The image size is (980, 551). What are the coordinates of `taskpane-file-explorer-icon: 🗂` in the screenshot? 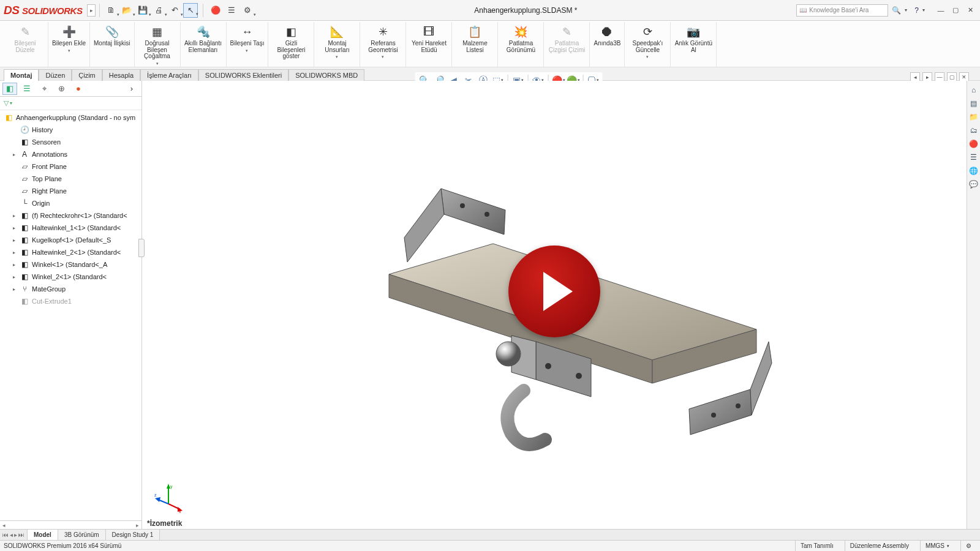 It's located at (974, 130).